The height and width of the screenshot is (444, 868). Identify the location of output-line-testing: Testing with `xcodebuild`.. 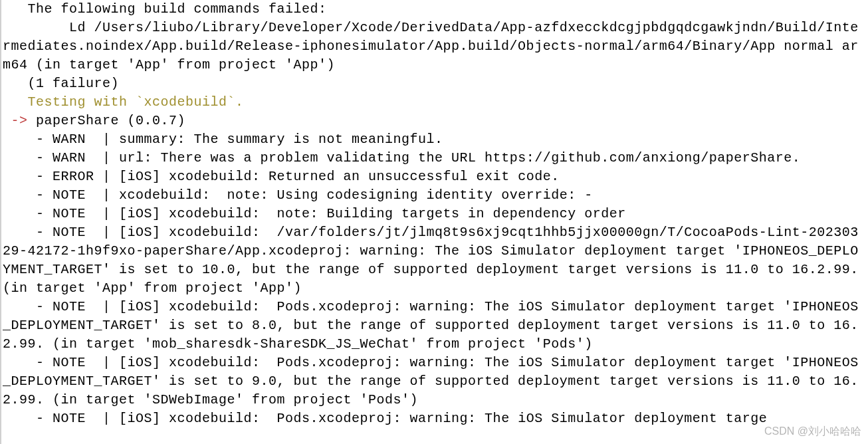
(434, 102).